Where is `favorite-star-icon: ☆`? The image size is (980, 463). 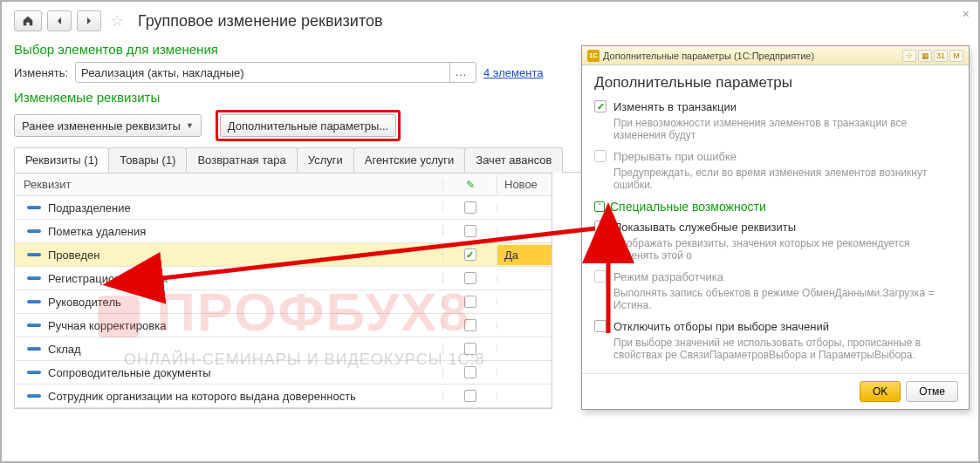 favorite-star-icon: ☆ is located at coordinates (117, 21).